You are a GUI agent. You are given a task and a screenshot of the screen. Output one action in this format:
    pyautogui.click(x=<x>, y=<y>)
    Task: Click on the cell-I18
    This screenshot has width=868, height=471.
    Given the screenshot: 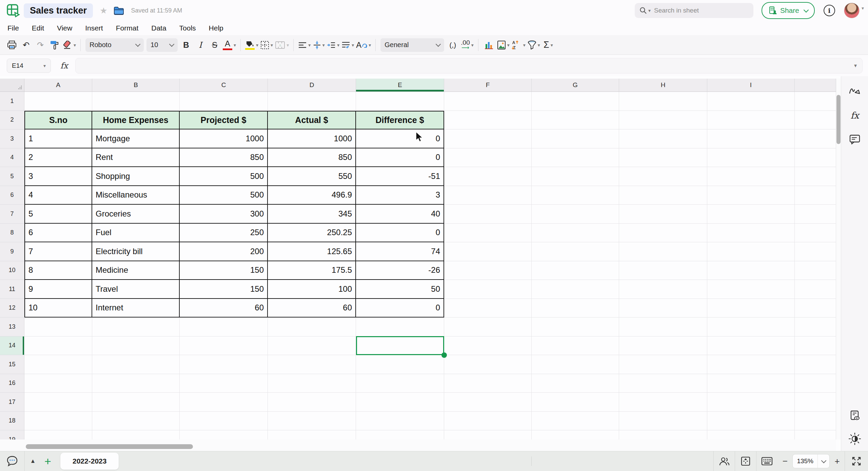 What is the action you would take?
    pyautogui.click(x=751, y=421)
    